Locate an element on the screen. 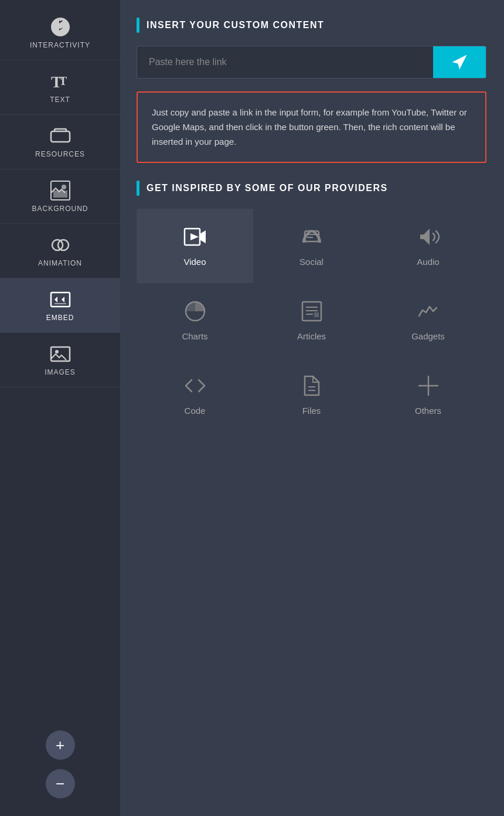 This screenshot has height=816, width=504. sidebar-item-embed: EMBED is located at coordinates (60, 306).